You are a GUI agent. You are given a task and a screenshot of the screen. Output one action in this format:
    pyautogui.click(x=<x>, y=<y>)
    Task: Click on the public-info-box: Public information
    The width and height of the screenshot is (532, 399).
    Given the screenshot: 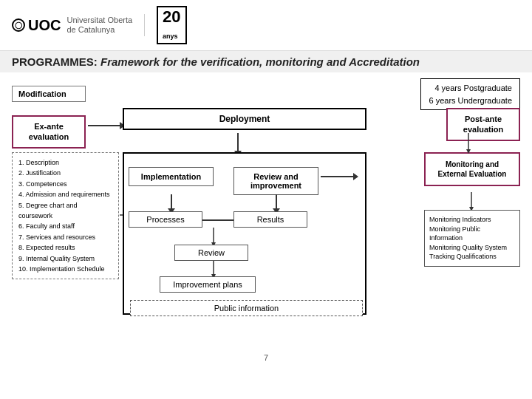 What is the action you would take?
    pyautogui.click(x=247, y=308)
    